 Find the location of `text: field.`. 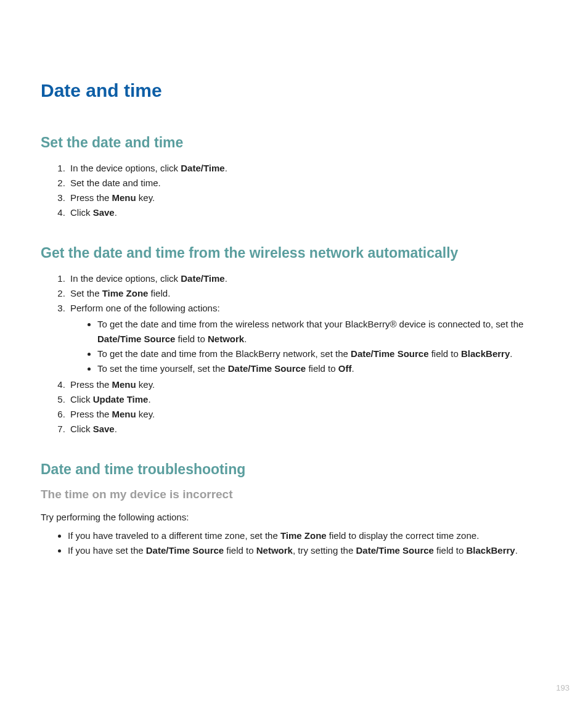

text: field. is located at coordinates (159, 293).